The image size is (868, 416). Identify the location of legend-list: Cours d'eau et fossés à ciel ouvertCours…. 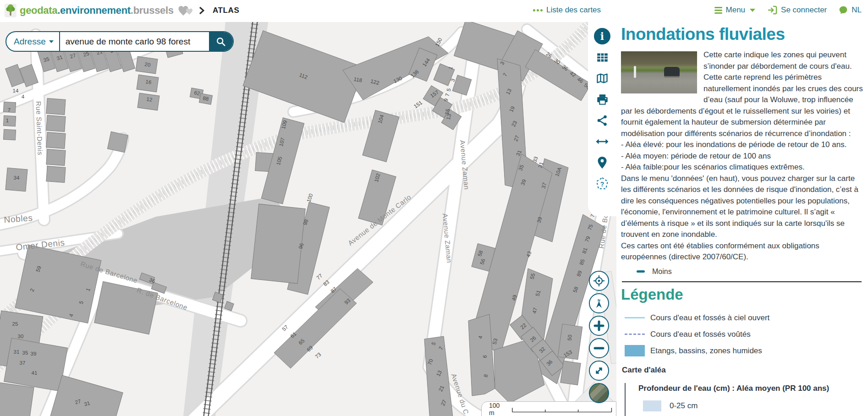
(742, 334).